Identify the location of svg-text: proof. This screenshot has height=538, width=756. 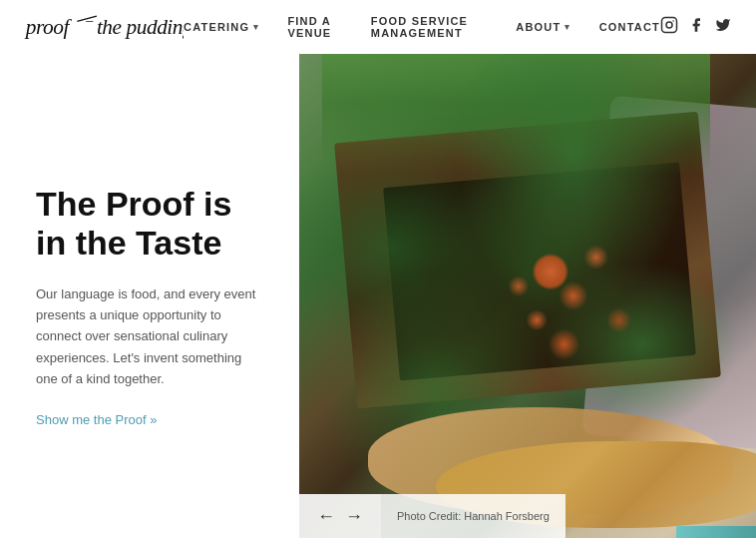
(48, 27).